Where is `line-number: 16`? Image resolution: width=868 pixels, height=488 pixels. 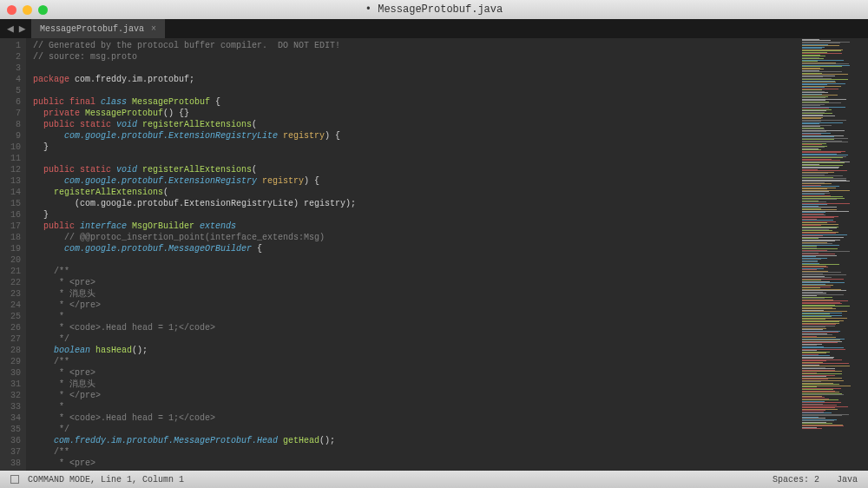 line-number: 16 is located at coordinates (10, 215).